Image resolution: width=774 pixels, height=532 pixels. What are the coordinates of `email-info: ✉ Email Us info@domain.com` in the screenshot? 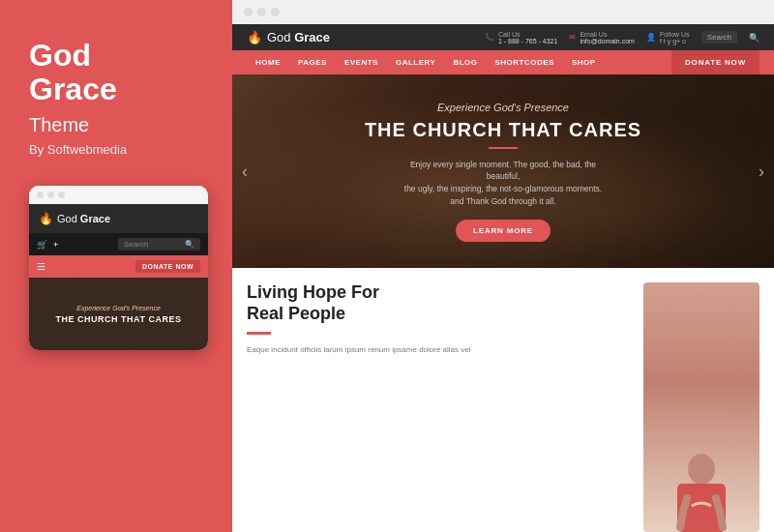 It's located at (602, 38).